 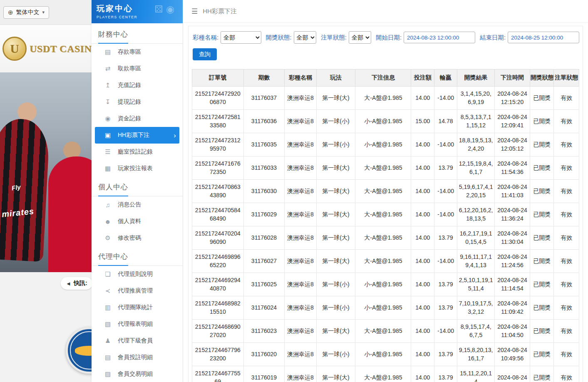 What do you see at coordinates (446, 78) in the screenshot?
I see `column-header: 輸贏` at bounding box center [446, 78].